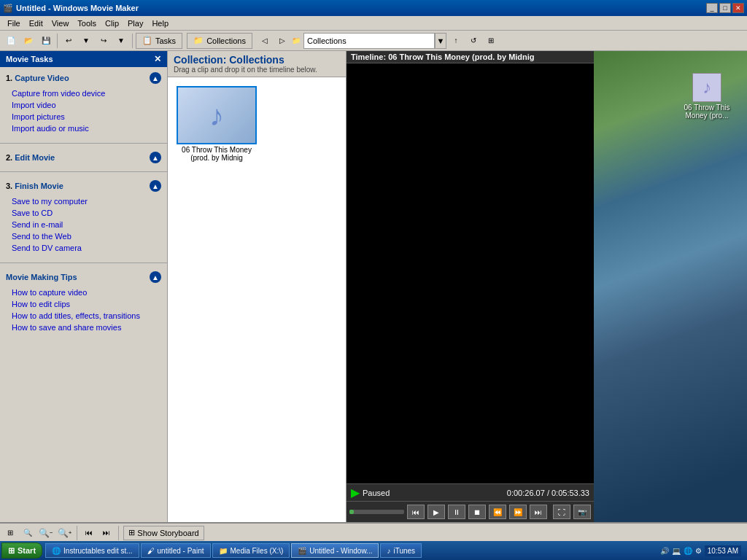 This screenshot has width=747, height=560. Describe the element at coordinates (349, 551) in the screenshot. I see `taskbar-items: 🌐 Instructables edit st... 🖌 untitled - …` at that location.